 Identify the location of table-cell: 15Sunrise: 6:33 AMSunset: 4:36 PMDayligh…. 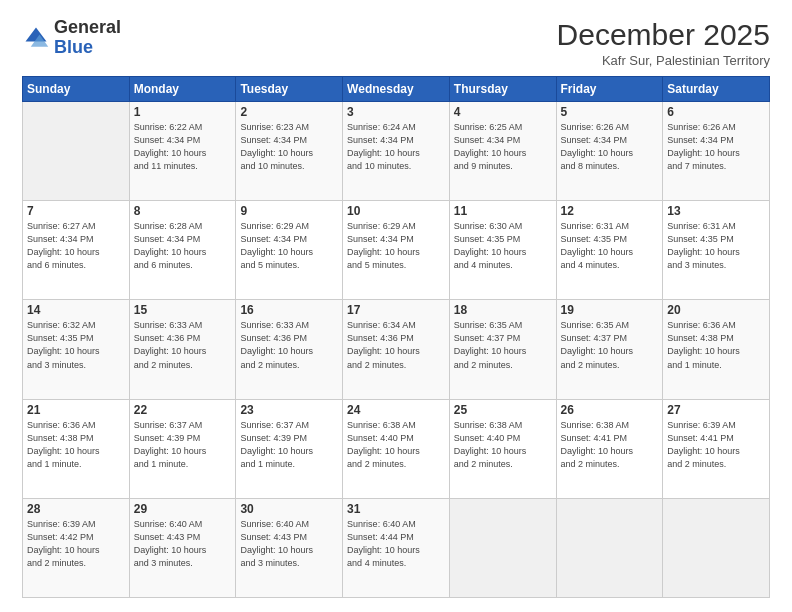
(182, 350).